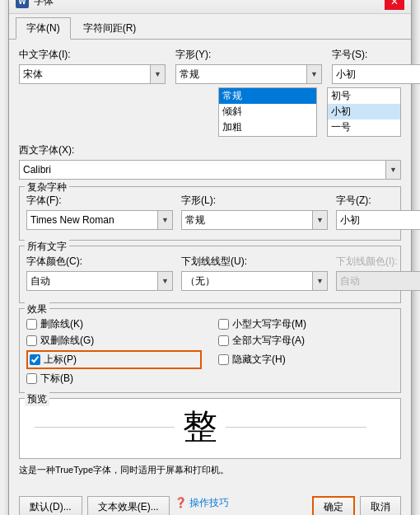  Describe the element at coordinates (210, 274) in the screenshot. I see `all-text-section: 所有文字 字体颜色(C): ▼ 下划线线型(U): ▼` at that location.